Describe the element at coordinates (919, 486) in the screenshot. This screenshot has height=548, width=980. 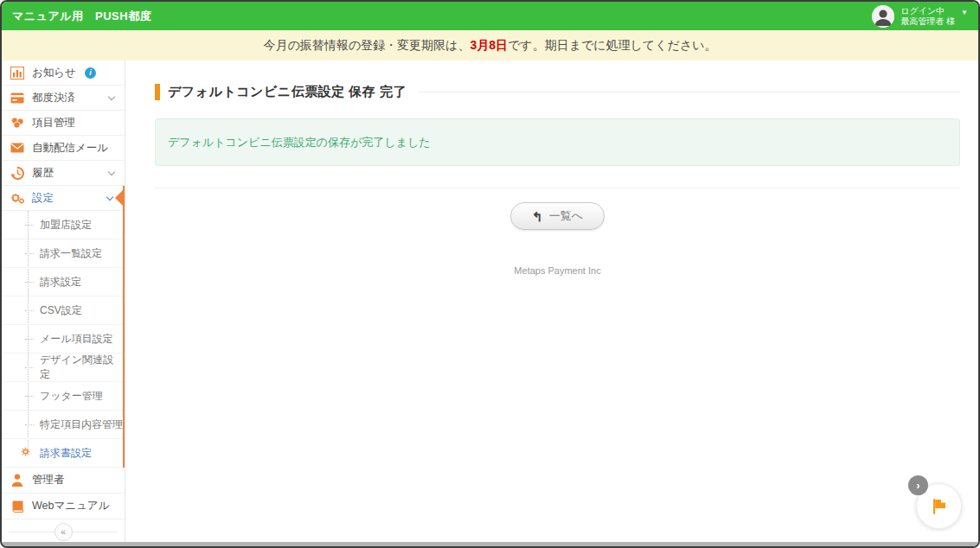
I see `widget-expand-button: ›` at that location.